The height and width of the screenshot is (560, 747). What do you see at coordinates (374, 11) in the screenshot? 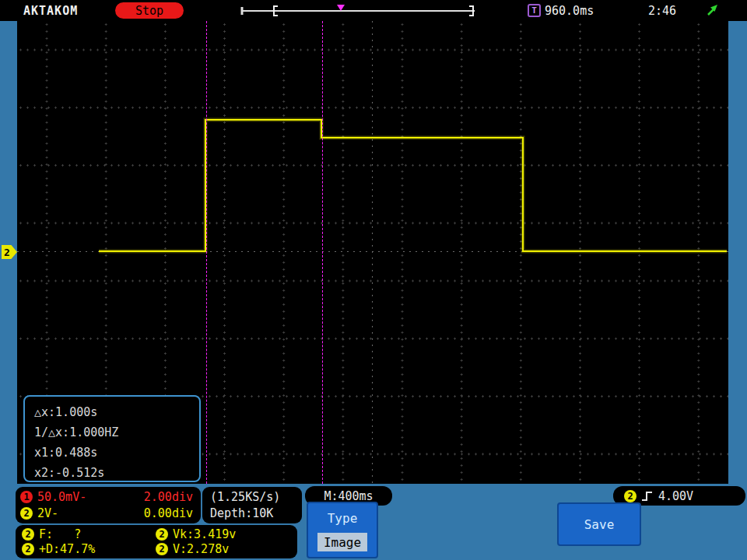
I see `top-bar: AKTAKOM Stop T 960.0ms 2:46` at bounding box center [374, 11].